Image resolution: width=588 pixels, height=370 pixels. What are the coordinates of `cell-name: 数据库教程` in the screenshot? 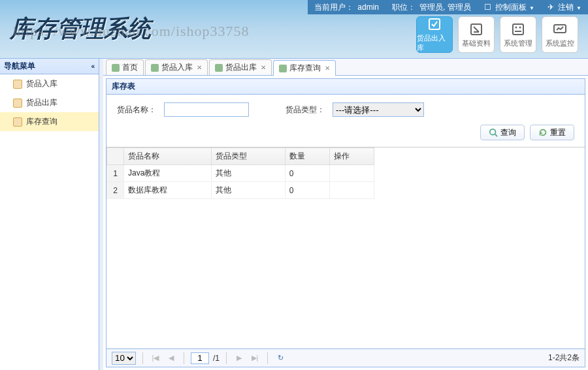 It's located at (168, 191).